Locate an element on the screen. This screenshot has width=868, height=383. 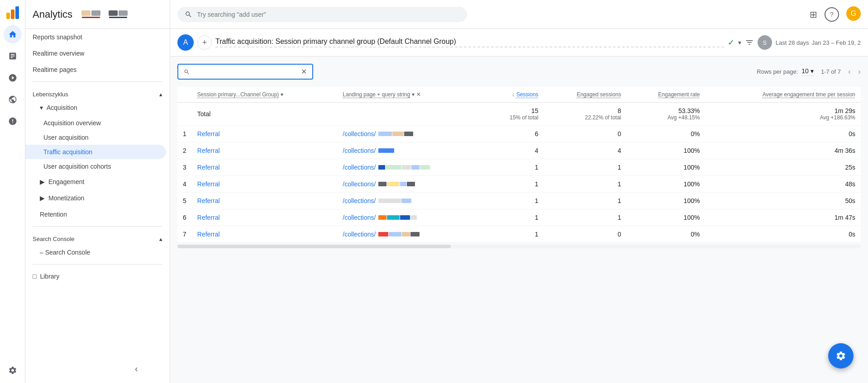
apps-icon: ⊞ is located at coordinates (814, 14).